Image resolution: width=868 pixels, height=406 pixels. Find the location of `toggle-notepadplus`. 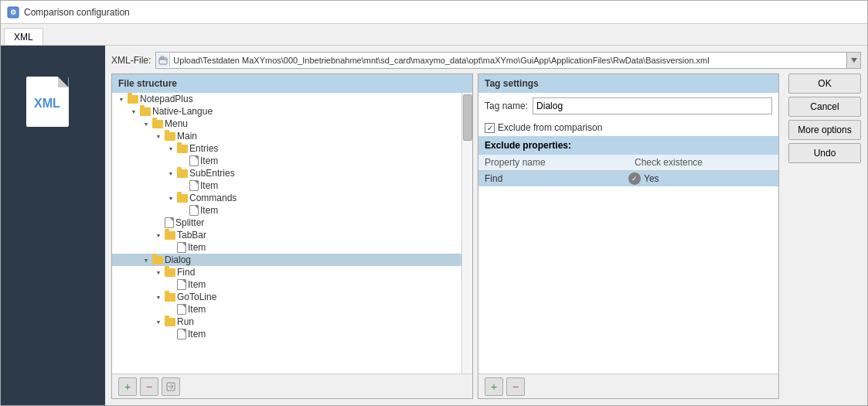

toggle-notepadplus is located at coordinates (121, 99).